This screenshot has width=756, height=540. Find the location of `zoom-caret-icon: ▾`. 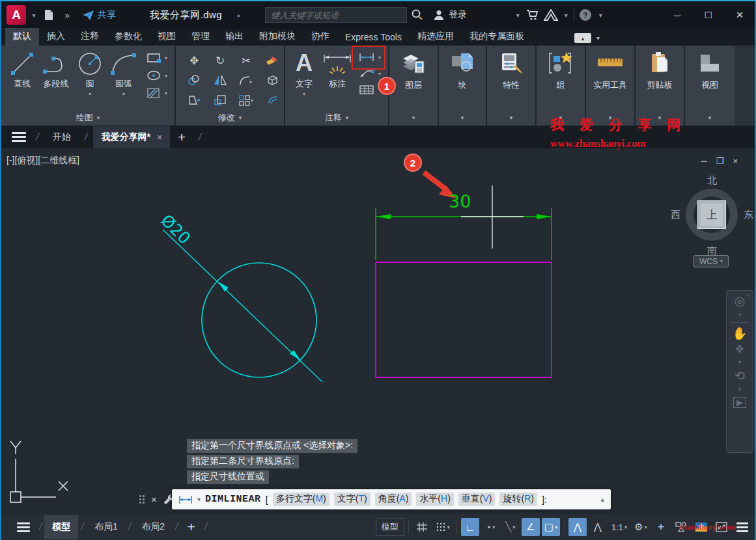

zoom-caret-icon: ▾ is located at coordinates (740, 362).